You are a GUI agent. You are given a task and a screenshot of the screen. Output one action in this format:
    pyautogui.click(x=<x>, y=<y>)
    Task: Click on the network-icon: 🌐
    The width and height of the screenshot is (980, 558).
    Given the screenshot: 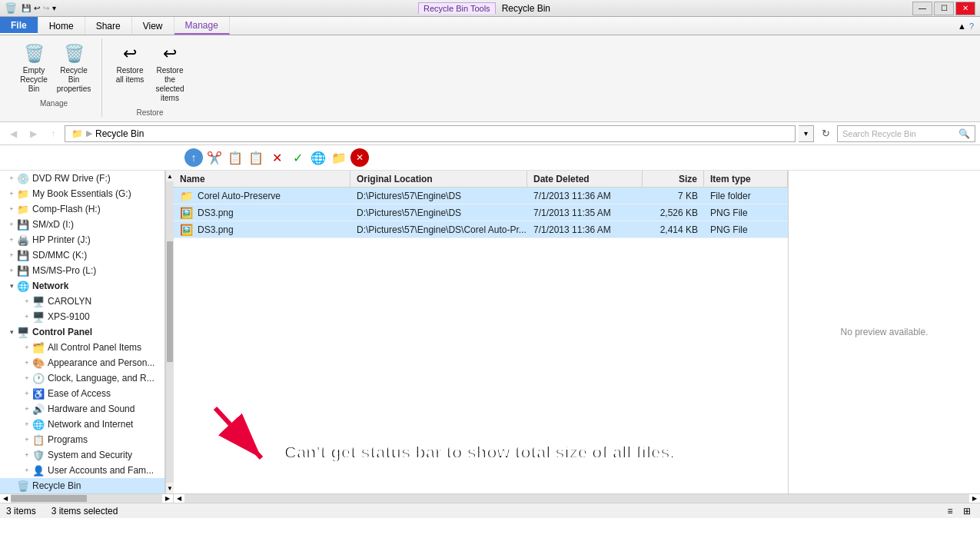 What is the action you would take?
    pyautogui.click(x=23, y=286)
    